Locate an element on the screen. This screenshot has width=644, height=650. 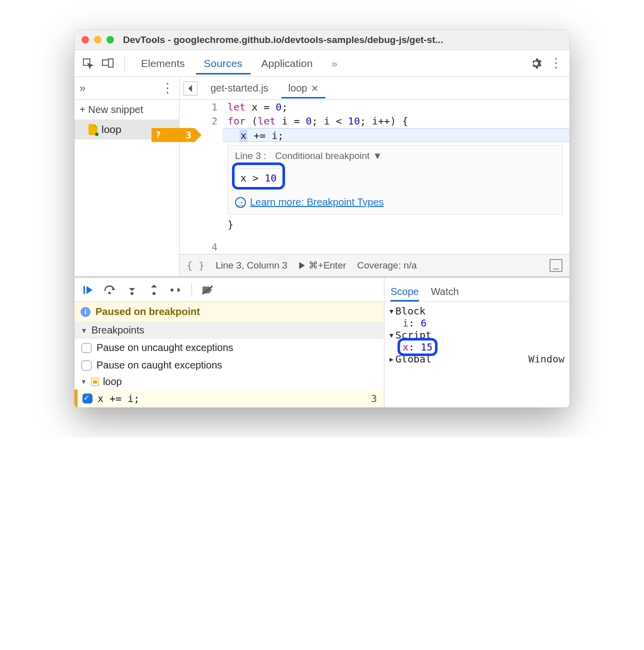
scope-global-value: Window is located at coordinates (546, 359).